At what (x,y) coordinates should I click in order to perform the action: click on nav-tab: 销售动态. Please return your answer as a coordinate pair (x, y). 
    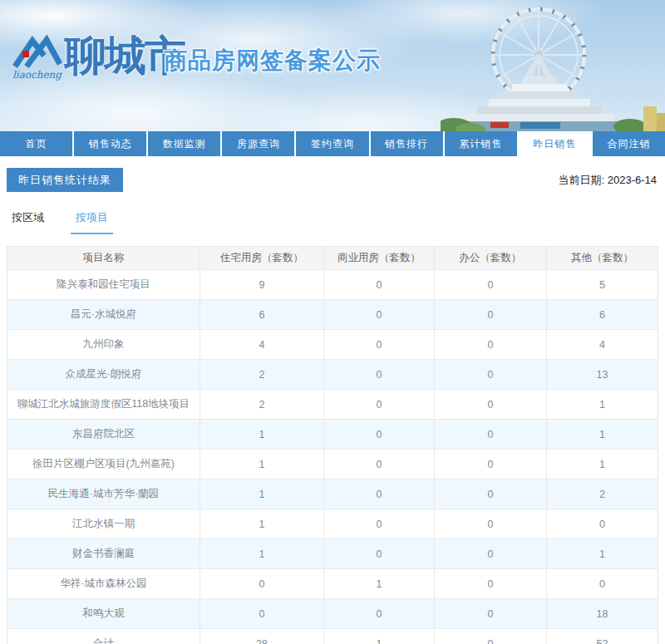
    Looking at the image, I should click on (110, 144).